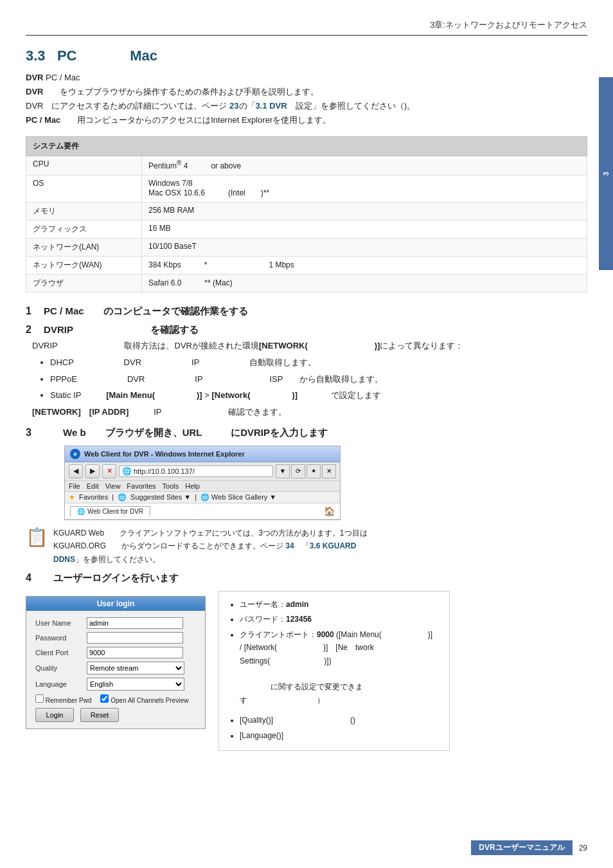 The width and height of the screenshot is (613, 868). I want to click on table-cell-value: 384 Kbps * 1 Mbps, so click(365, 266).